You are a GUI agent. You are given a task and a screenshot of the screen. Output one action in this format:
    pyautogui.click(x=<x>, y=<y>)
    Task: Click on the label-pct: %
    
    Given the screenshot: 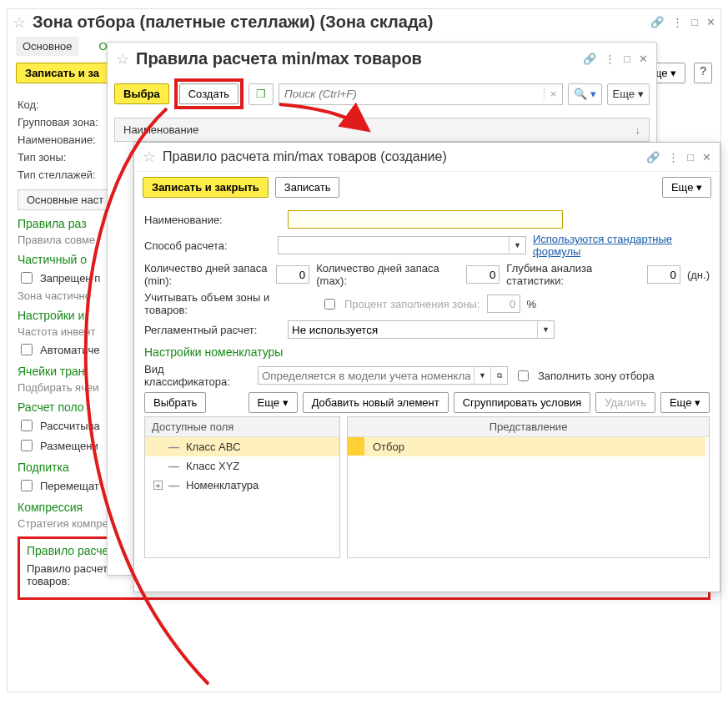 What is the action you would take?
    pyautogui.click(x=532, y=304)
    